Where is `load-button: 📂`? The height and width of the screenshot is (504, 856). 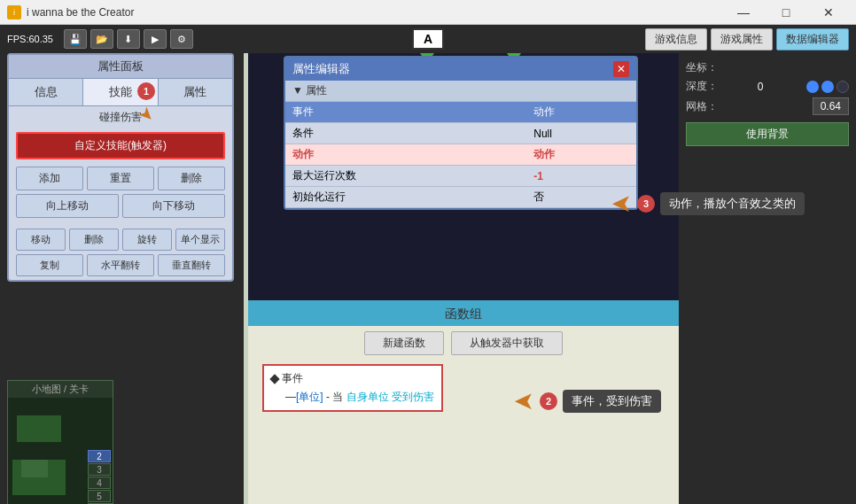 load-button: 📂 is located at coordinates (102, 39).